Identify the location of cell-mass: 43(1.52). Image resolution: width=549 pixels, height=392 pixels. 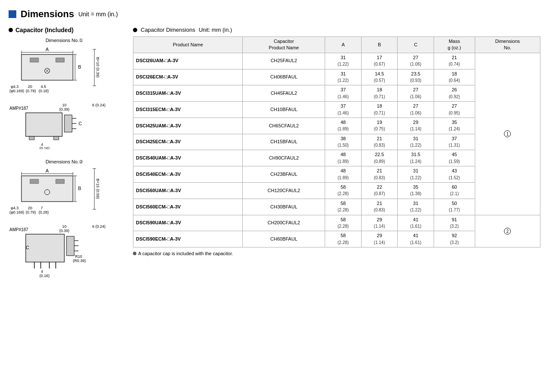
(455, 175).